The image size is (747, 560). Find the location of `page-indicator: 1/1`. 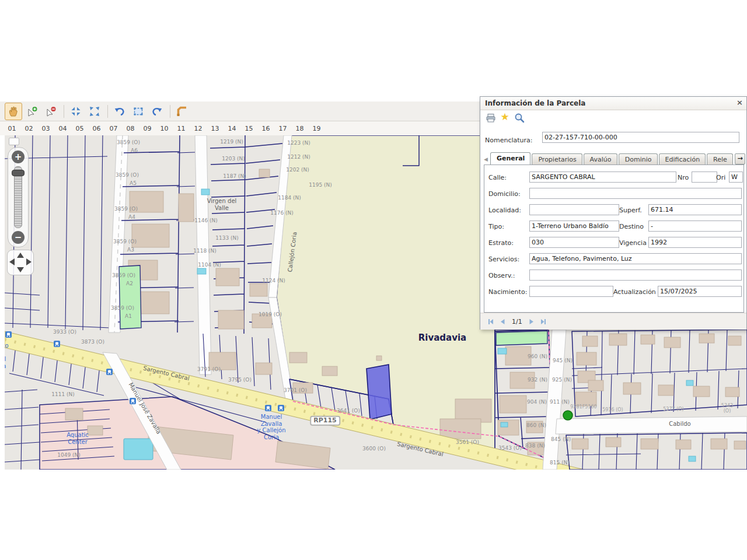

page-indicator: 1/1 is located at coordinates (517, 322).